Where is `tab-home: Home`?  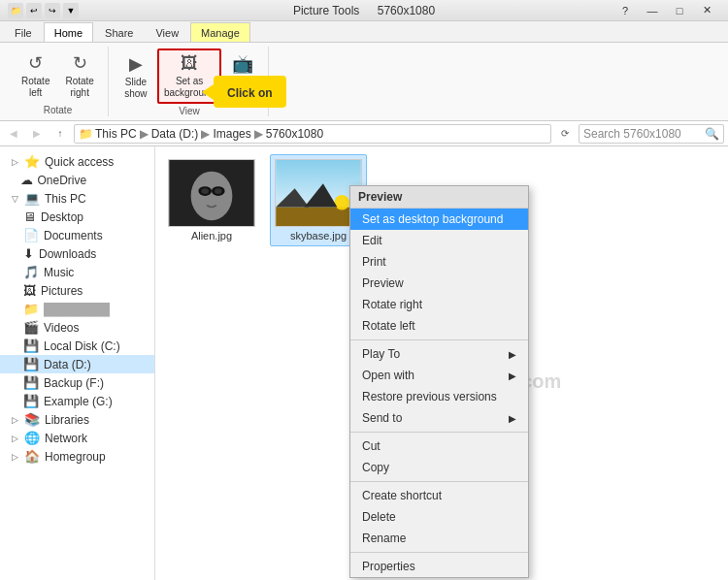
tab-home: Home is located at coordinates (68, 32).